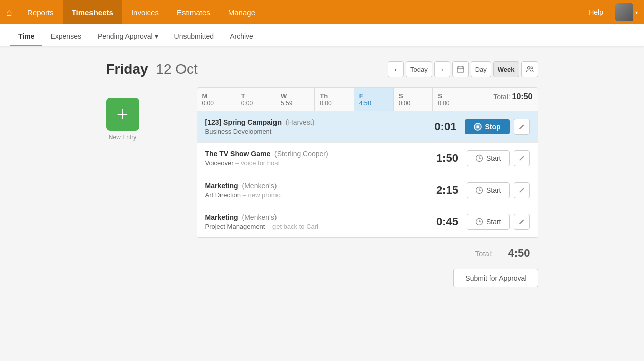 The image size is (644, 361). Describe the element at coordinates (314, 127) in the screenshot. I see `entry-info-1: [123] Spring Campaign (Harvest) Business…` at that location.